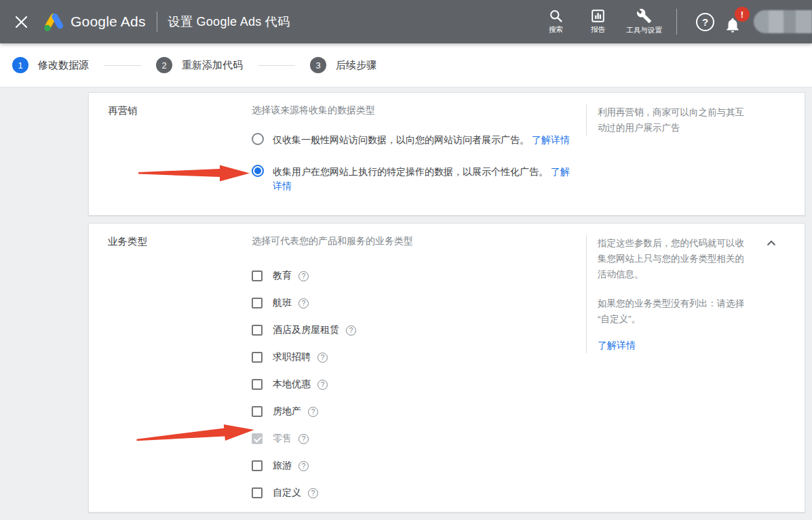  What do you see at coordinates (422, 140) in the screenshot?
I see `radio-option-general-visits-text: 仅收集一般性网站访问数据，以向您的网站访问者展示广告。 了解详情` at bounding box center [422, 140].